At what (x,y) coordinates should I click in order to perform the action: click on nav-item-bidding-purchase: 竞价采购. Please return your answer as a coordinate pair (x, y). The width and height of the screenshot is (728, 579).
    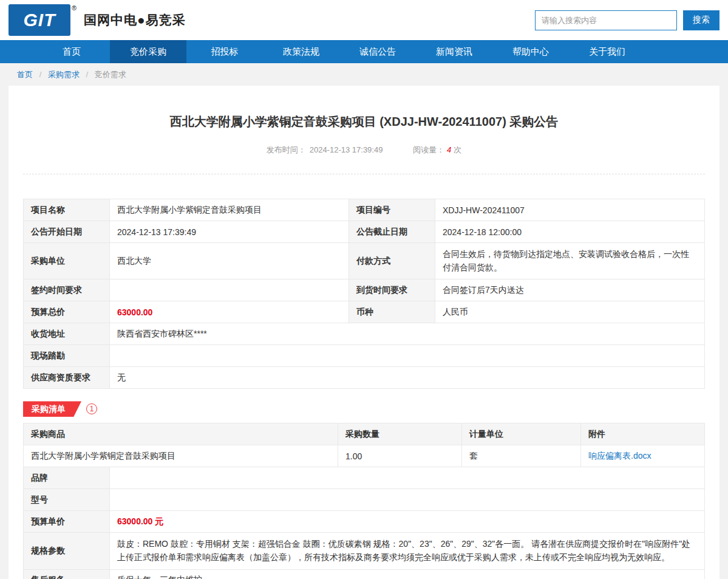
    Looking at the image, I should click on (148, 52).